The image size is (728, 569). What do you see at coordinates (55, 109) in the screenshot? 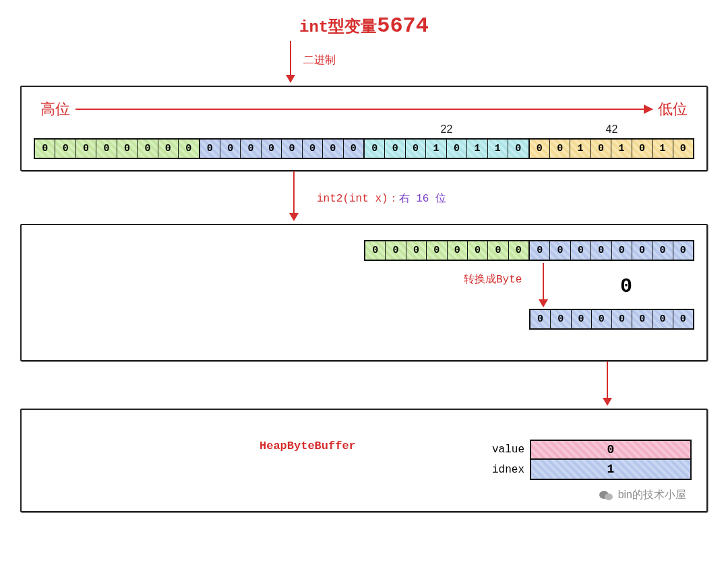
I see `high-bit-label: 高位` at bounding box center [55, 109].